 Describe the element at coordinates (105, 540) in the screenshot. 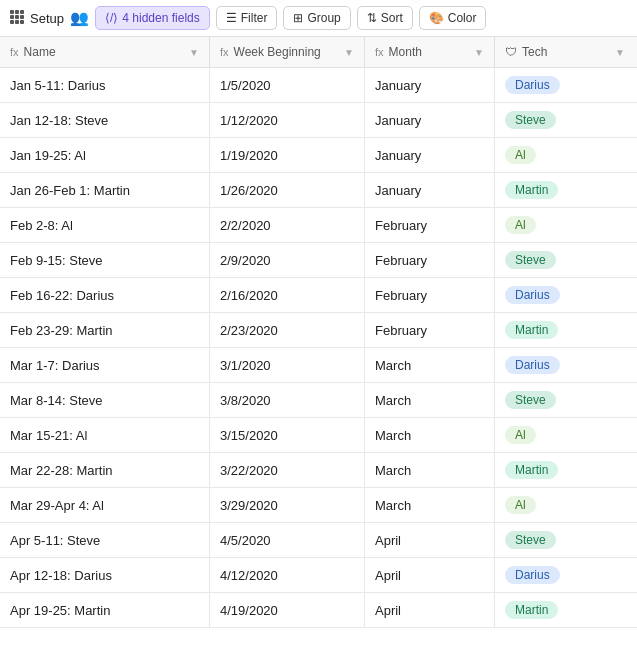

I see `cell-name: Apr 5-11: Steve` at that location.